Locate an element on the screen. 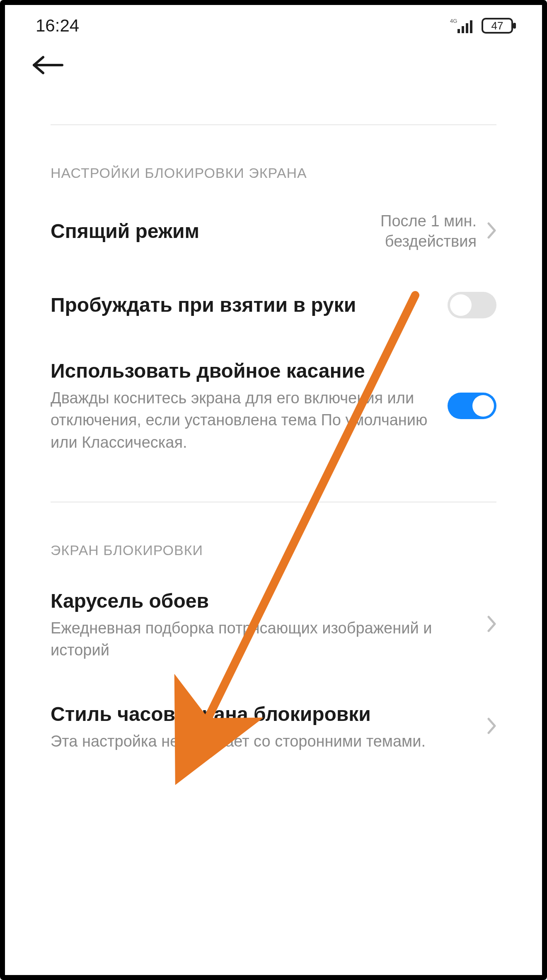 Image resolution: width=547 pixels, height=980 pixels. row-clock-style-text: Стиль часов экрана блокировки Эта настро… is located at coordinates (265, 727).